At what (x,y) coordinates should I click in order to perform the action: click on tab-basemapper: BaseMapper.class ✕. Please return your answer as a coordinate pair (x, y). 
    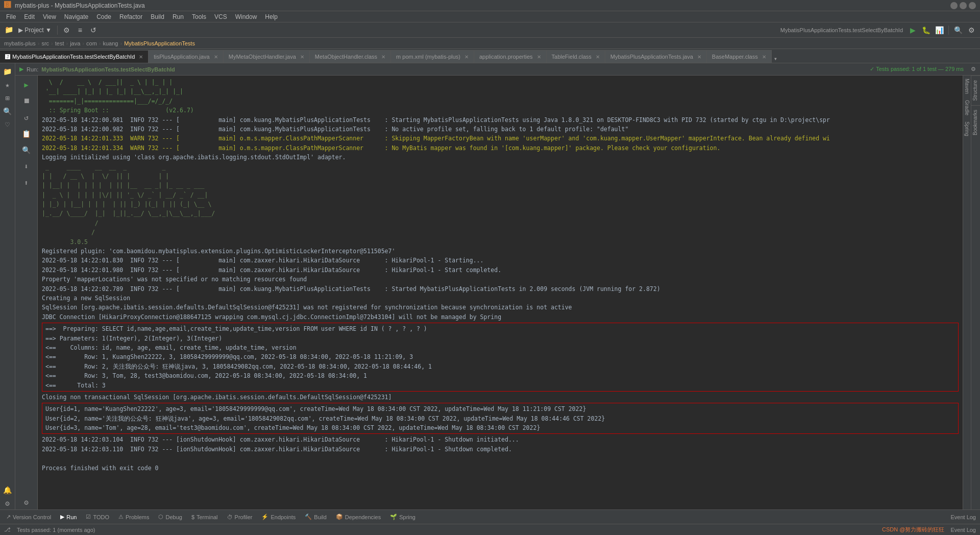
    Looking at the image, I should click on (739, 56).